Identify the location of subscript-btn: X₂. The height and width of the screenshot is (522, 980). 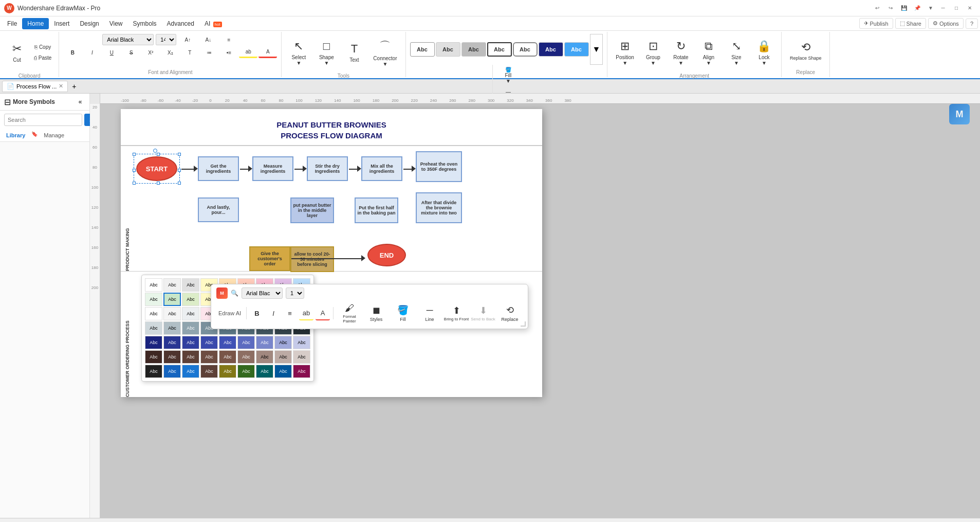
(170, 52).